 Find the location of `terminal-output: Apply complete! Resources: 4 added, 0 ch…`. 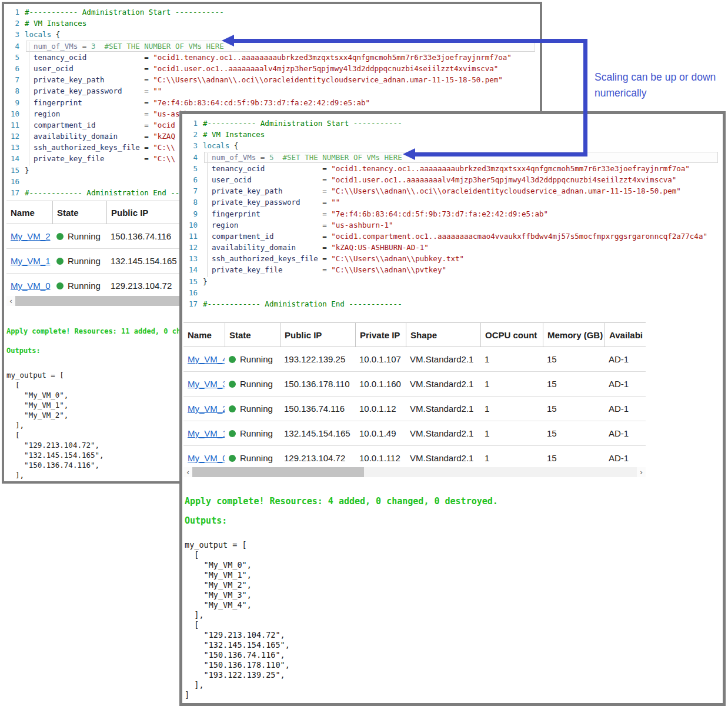

terminal-output: Apply complete! Resources: 4 added, 0 ch… is located at coordinates (341, 598).